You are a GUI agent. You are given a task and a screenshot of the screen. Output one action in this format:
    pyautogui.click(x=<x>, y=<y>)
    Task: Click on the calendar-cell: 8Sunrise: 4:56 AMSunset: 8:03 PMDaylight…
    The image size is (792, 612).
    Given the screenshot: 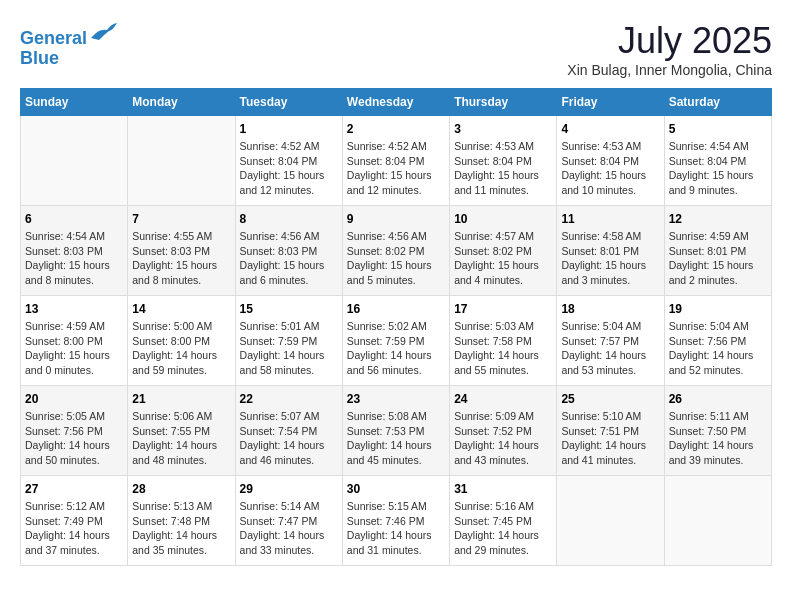 What is the action you would take?
    pyautogui.click(x=288, y=251)
    